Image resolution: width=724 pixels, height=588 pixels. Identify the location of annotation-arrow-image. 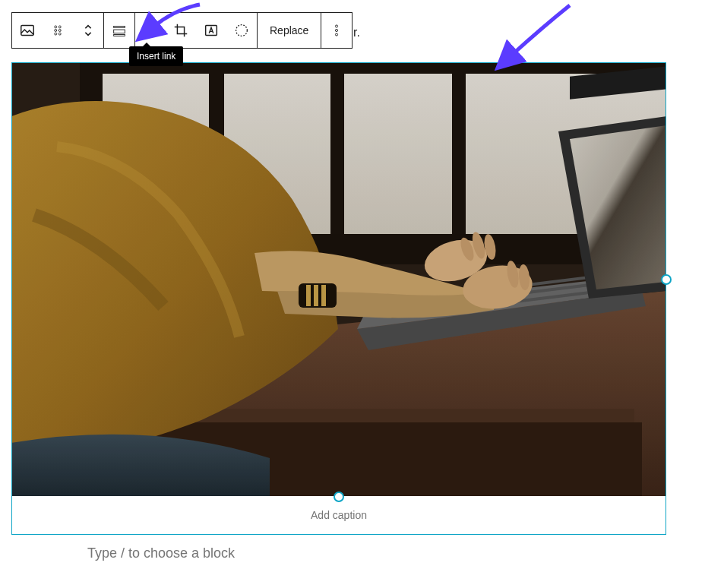
(539, 32).